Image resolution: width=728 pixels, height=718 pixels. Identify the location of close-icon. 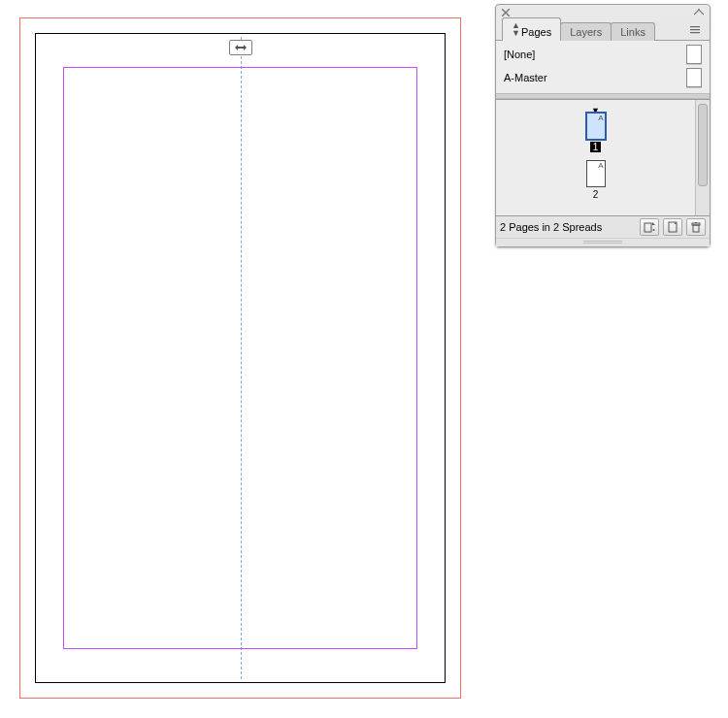
(506, 13).